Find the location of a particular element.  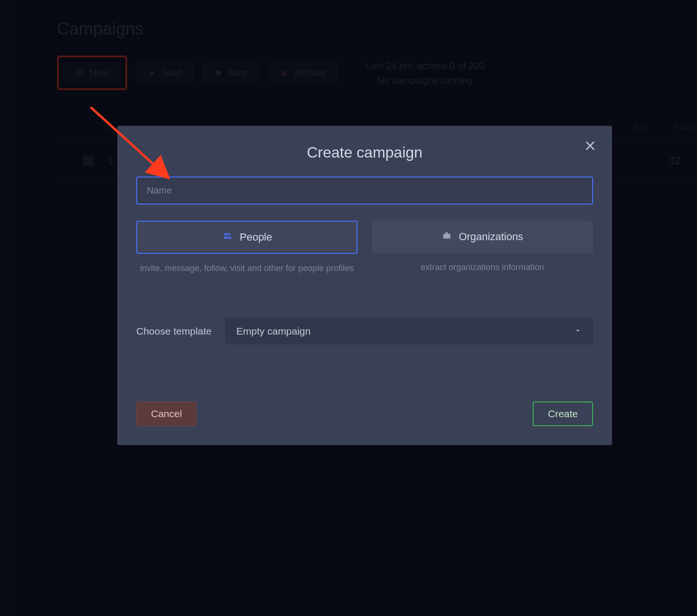

column-header-hash: # is located at coordinates (81, 127).